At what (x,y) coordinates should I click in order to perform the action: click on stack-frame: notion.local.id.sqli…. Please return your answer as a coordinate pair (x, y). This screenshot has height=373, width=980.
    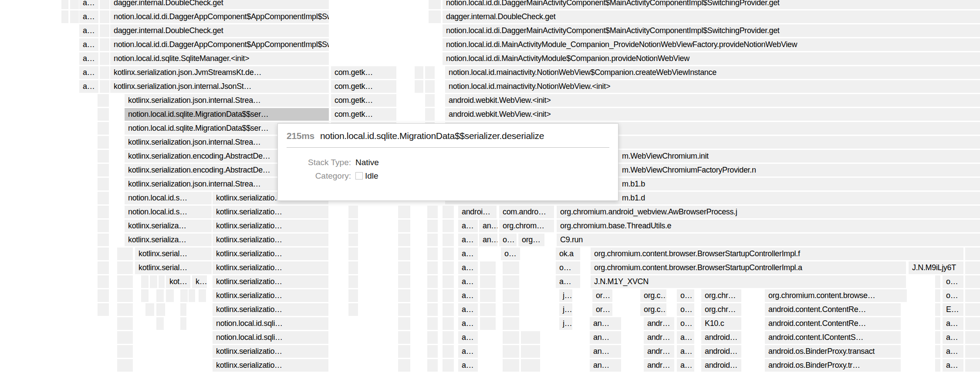
    Looking at the image, I should click on (270, 337).